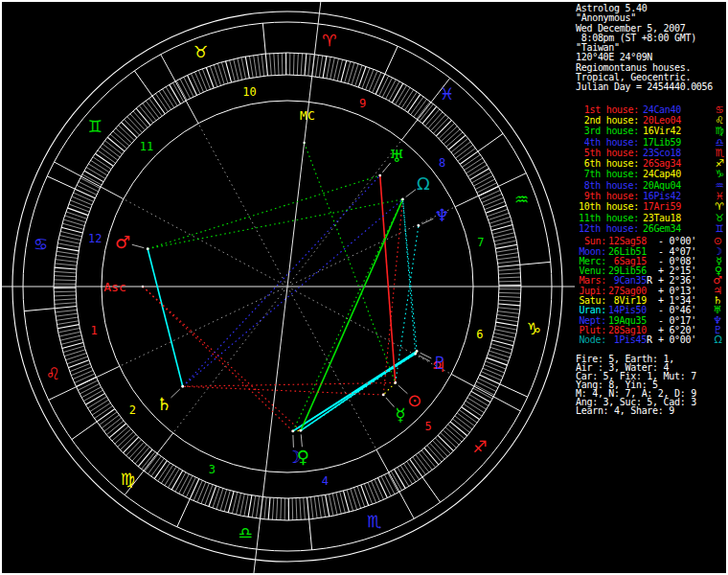  I want to click on planet-position-value: 1Pis45, so click(626, 340).